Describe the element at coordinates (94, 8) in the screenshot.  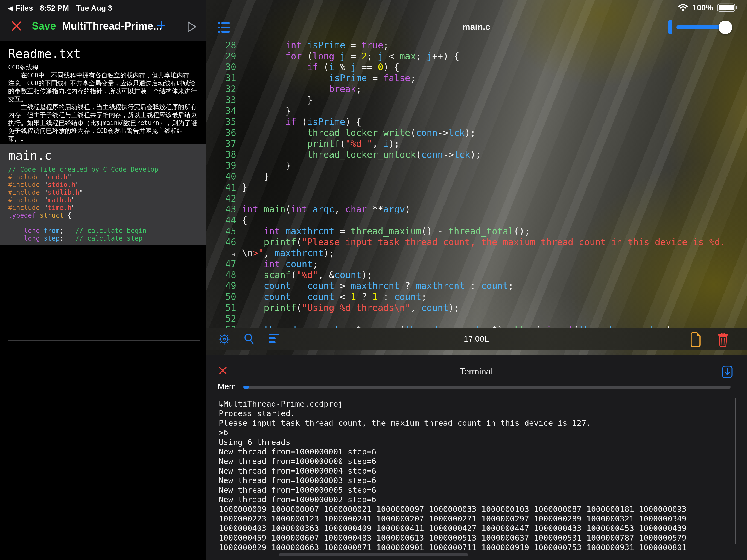
I see `status-date: Tue Aug 3` at that location.